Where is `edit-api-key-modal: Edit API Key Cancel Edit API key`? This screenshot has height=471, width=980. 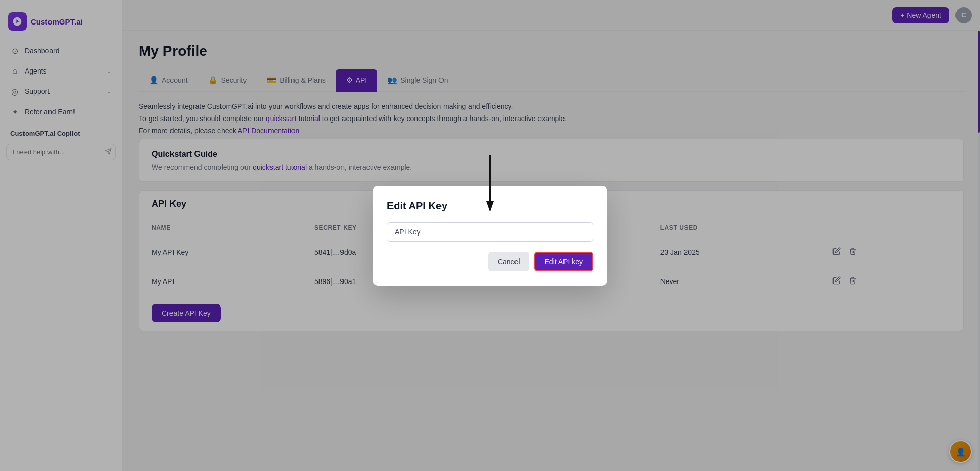 edit-api-key-modal: Edit API Key Cancel Edit API key is located at coordinates (490, 236).